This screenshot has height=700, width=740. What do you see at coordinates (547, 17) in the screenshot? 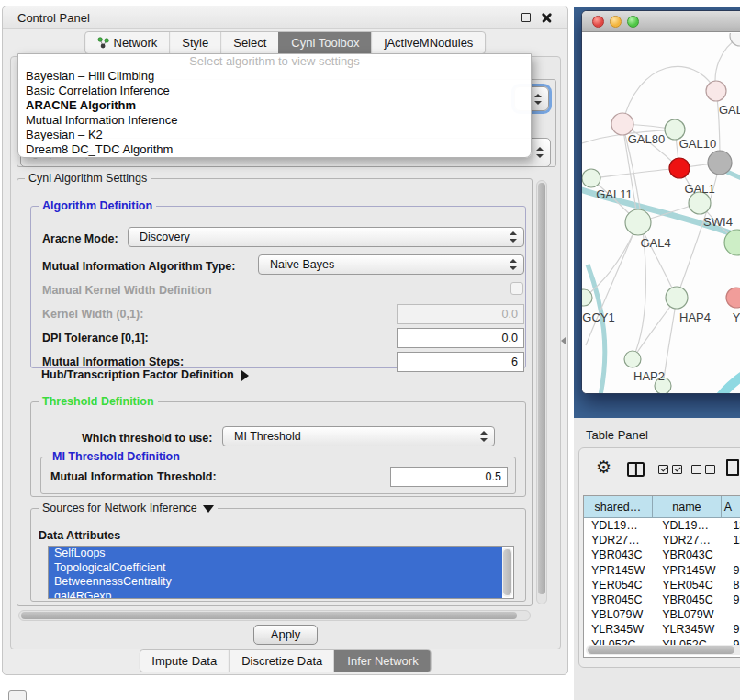
I see `close-icon` at bounding box center [547, 17].